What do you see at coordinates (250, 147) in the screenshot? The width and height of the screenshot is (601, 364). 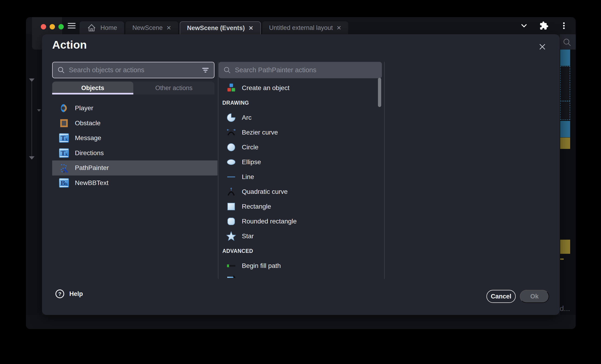 I see `action-label: Circle` at bounding box center [250, 147].